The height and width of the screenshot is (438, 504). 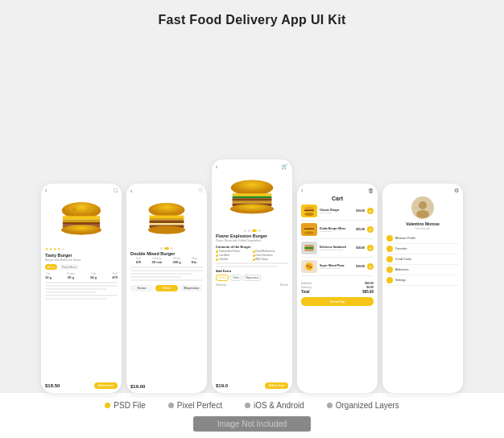 What do you see at coordinates (252, 167) in the screenshot?
I see `phone-topbar-3: ‹ 🛒` at bounding box center [252, 167].